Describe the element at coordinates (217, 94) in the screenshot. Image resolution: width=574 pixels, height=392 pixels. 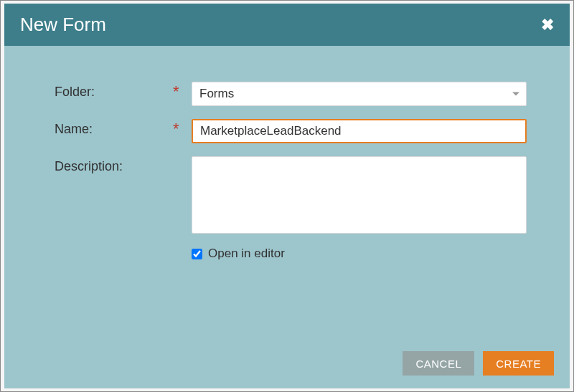
I see `folder-select-value: Forms` at that location.